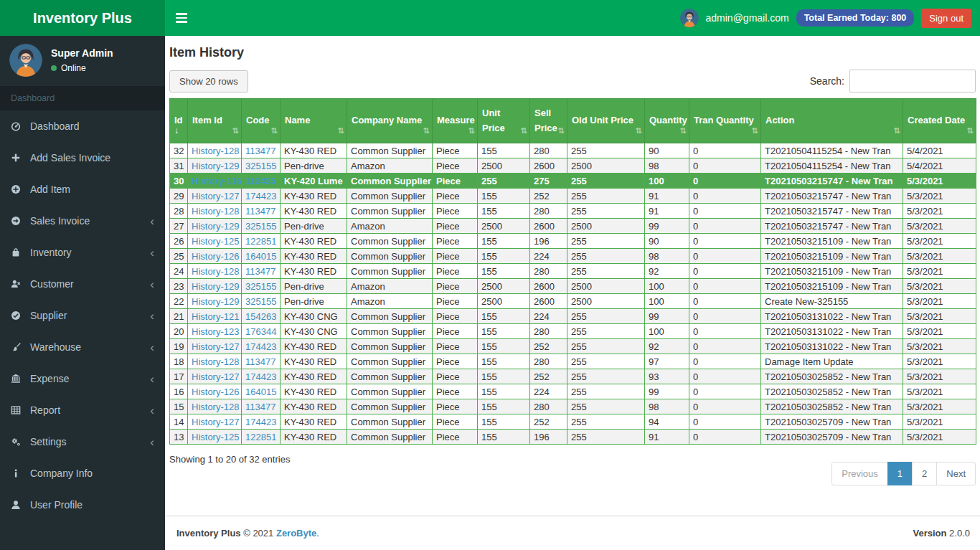 This screenshot has width=980, height=550. What do you see at coordinates (573, 437) in the screenshot?
I see `table-row: 13History-125122851KY-430 REDCommon Supp…` at bounding box center [573, 437].